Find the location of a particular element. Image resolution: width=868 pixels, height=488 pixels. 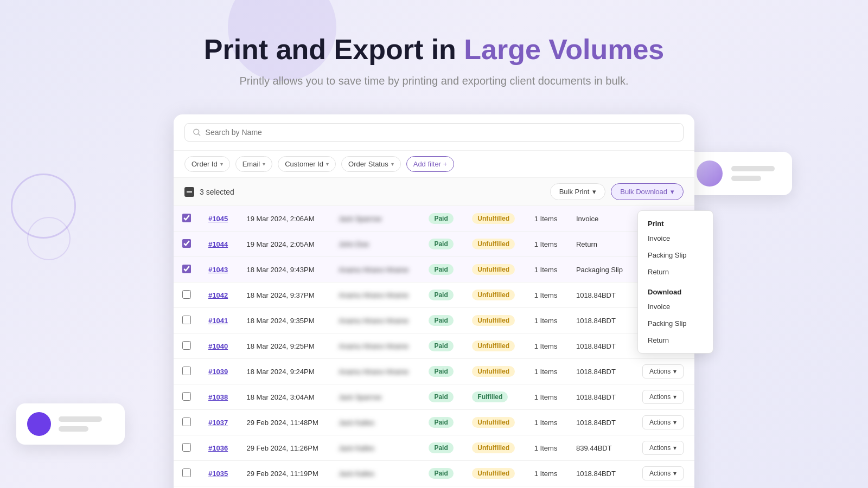

search-input-wrapper is located at coordinates (434, 132).